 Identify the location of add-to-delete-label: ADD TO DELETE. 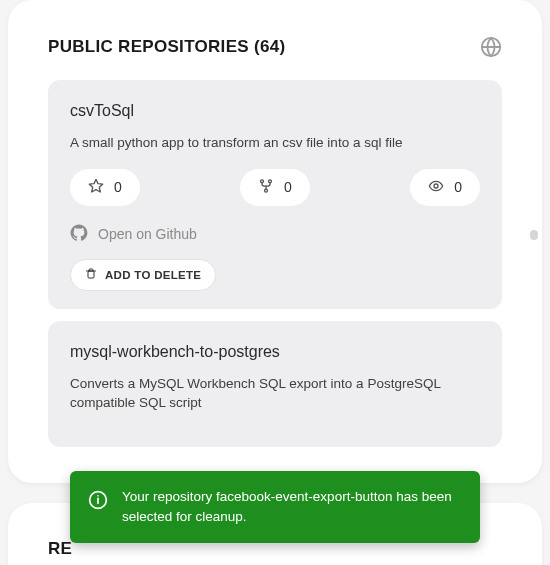
(153, 275).